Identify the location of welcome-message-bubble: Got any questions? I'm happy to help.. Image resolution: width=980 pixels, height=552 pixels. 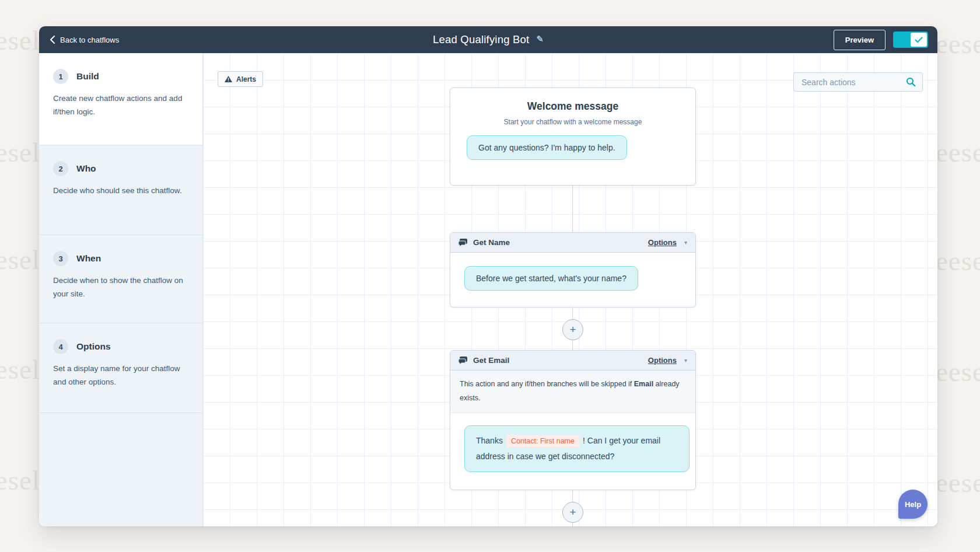
(547, 148).